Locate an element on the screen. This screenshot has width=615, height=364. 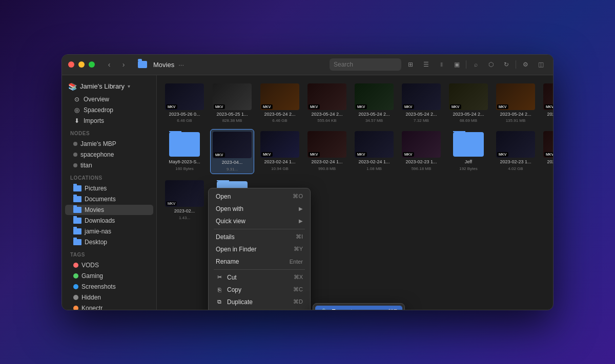
maximize-button is located at coordinates (92, 65).